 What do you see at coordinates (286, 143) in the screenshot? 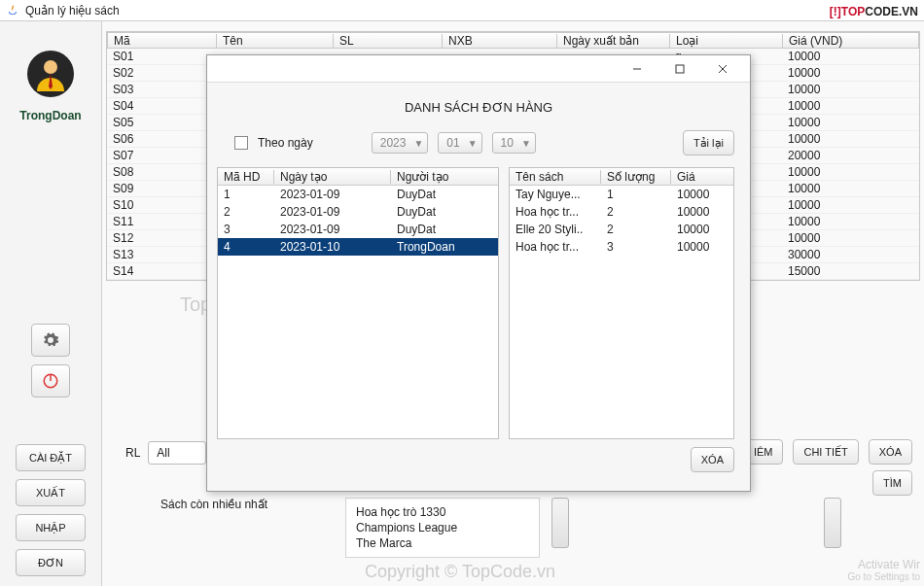
I see `date-filter-label: Theo ngày` at bounding box center [286, 143].